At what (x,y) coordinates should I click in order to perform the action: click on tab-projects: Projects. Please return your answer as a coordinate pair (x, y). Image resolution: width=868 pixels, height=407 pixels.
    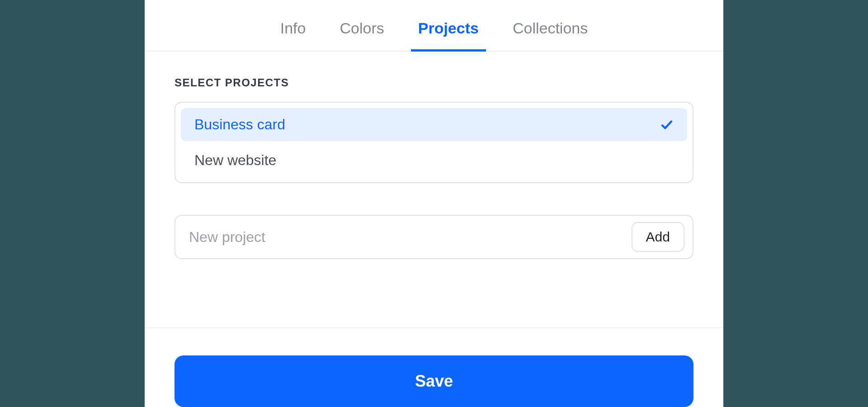
    Looking at the image, I should click on (448, 35).